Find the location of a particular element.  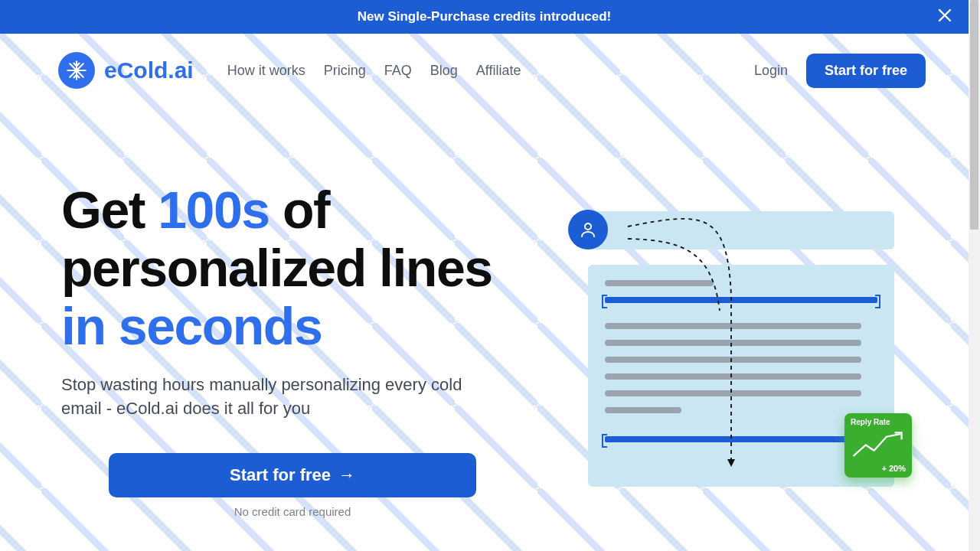

start-for-free-button: Start for free is located at coordinates (866, 70).